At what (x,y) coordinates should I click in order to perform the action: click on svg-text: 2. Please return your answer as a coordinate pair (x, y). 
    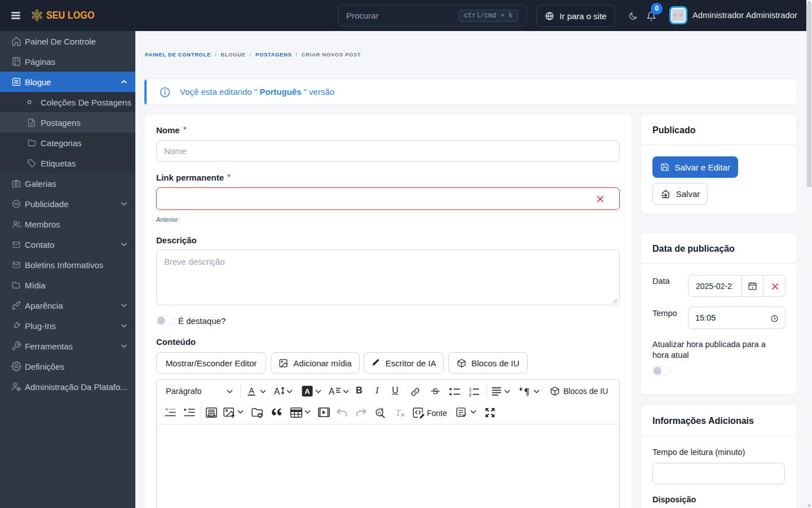
    Looking at the image, I should click on (470, 394).